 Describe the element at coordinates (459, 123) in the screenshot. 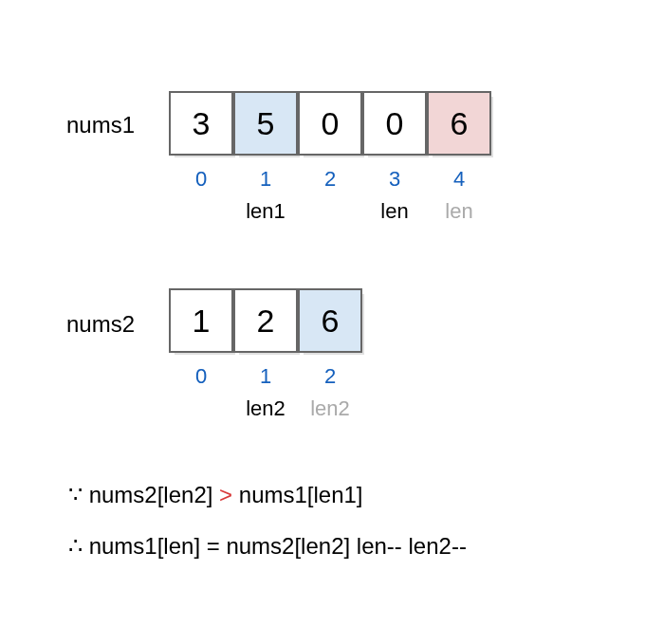

I see `nums1-cell-4-val: 6` at that location.